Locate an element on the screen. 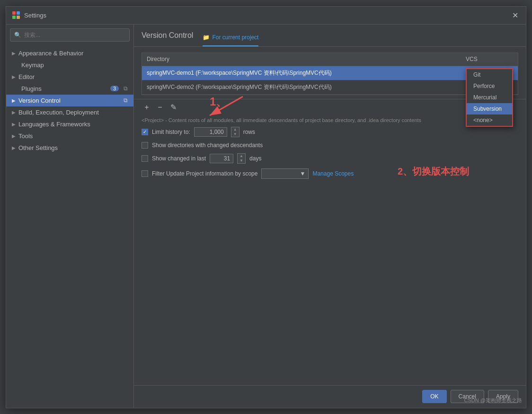 Image resolution: width=532 pixels, height=414 pixels. days-input is located at coordinates (222, 159).